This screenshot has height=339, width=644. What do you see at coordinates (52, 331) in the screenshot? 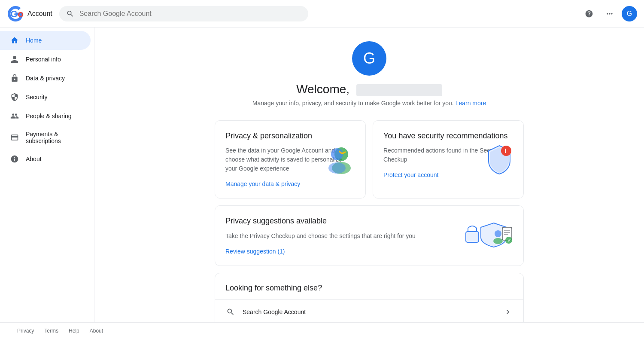
I see `footer-terms-link: Terms` at bounding box center [52, 331].